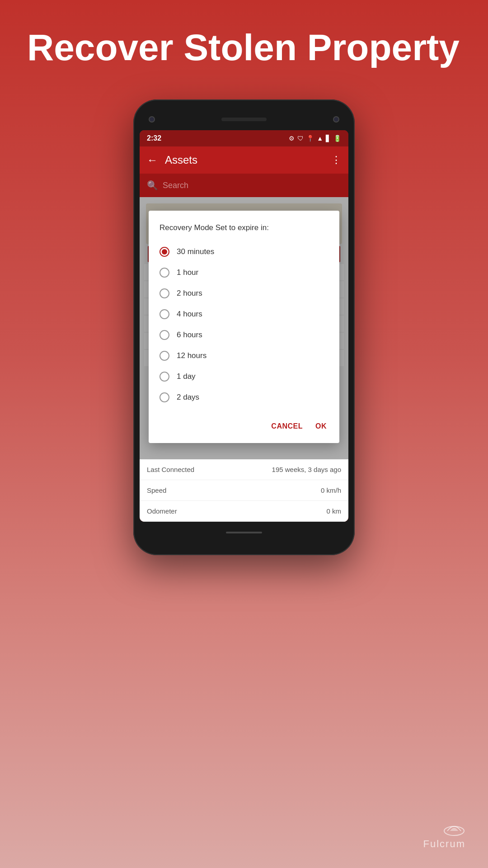 The image size is (488, 868). Describe the element at coordinates (244, 491) in the screenshot. I see `data-rows: Last Connected195 weeks, 3 days agoSpeed…` at that location.